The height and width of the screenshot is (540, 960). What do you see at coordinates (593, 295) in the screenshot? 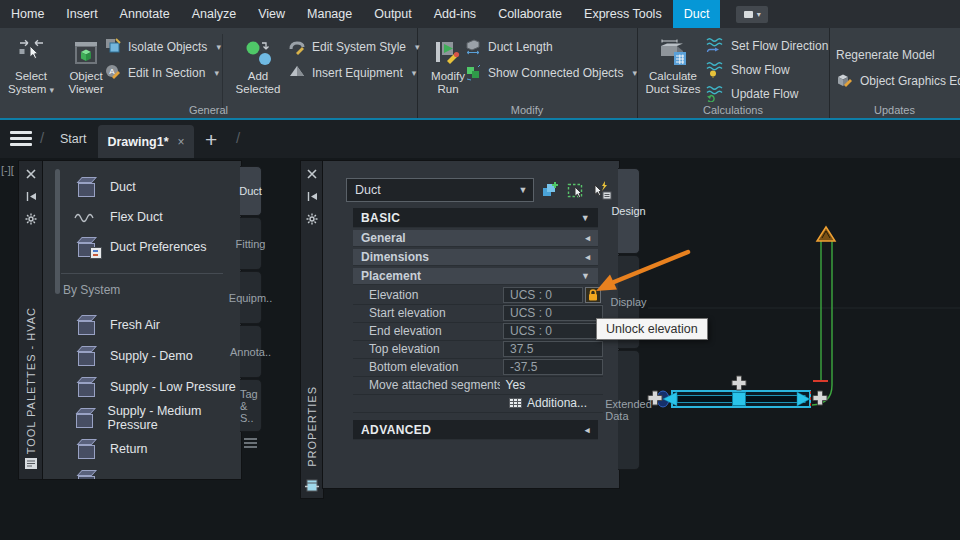
I see `lock-icon` at bounding box center [593, 295].